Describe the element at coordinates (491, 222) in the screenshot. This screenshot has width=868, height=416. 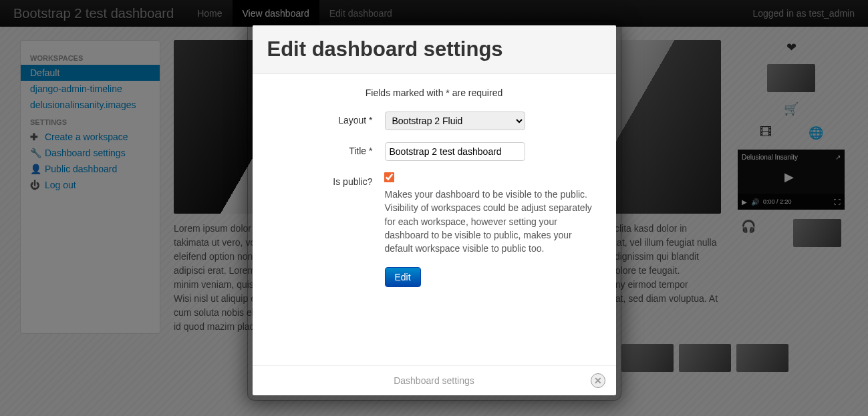
I see `public-help-text: Makes your dashboard to be visible to th…` at that location.